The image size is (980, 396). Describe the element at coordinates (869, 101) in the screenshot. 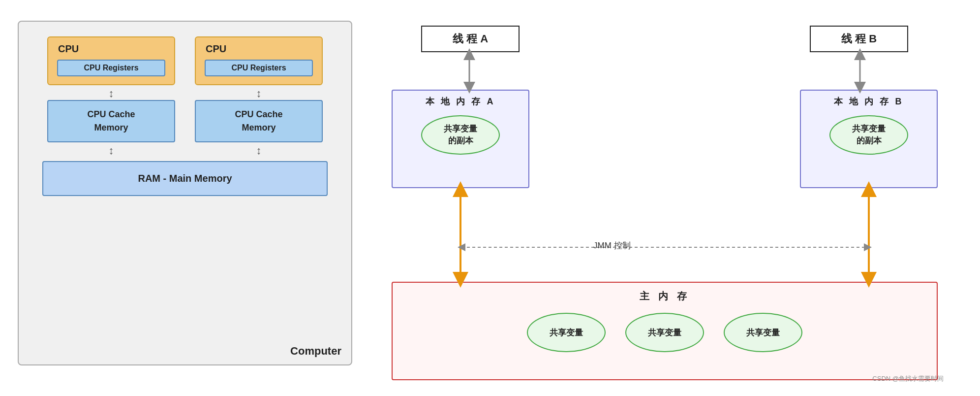

I see `local-mem-b-title: 本 地 内 存 B` at that location.